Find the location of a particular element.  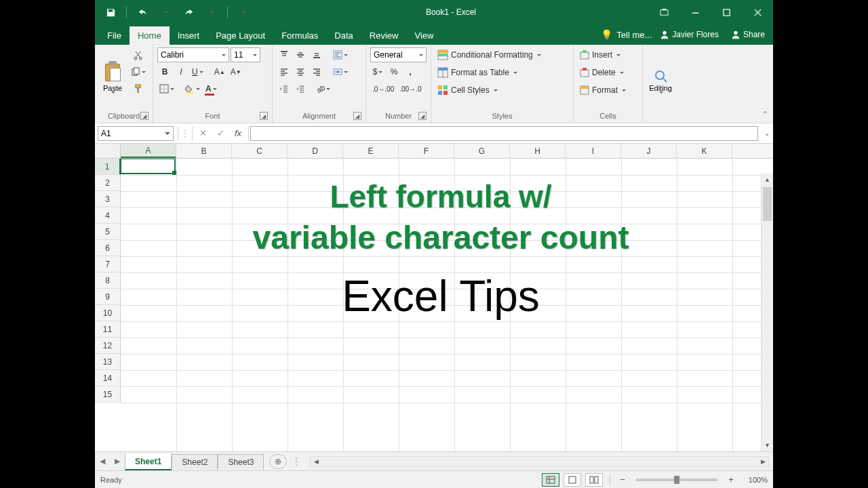

tab-view: View is located at coordinates (424, 35).